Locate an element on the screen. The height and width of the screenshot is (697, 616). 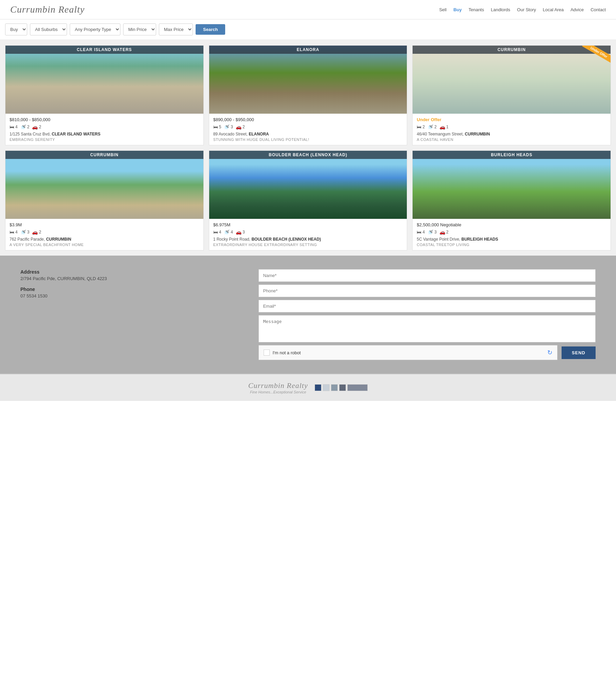
listing-card: CURRUMBIN $3.9M 🛏 4 🚿 3 🚗 2 762 Pacifi is located at coordinates (104, 201).